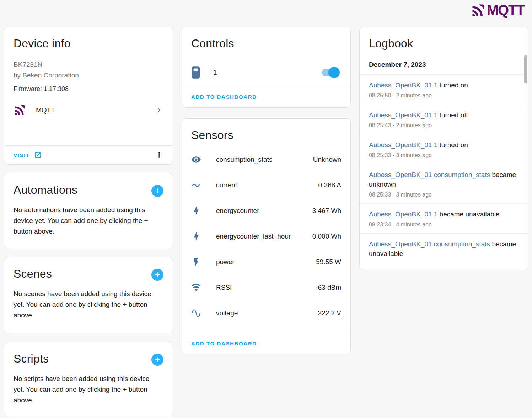 This screenshot has width=532, height=418. Describe the element at coordinates (88, 96) in the screenshot. I see `device-info-card: Device info BK7231N by Beken Corporation…` at that location.